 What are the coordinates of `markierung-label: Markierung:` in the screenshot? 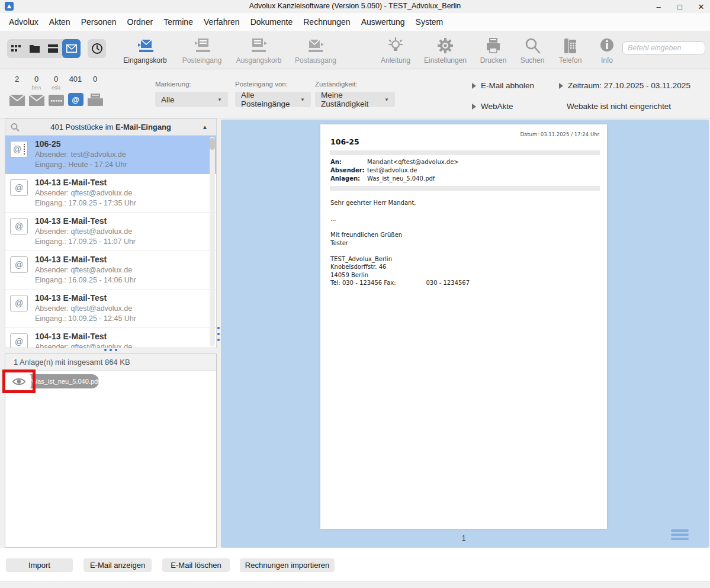 It's located at (192, 84).